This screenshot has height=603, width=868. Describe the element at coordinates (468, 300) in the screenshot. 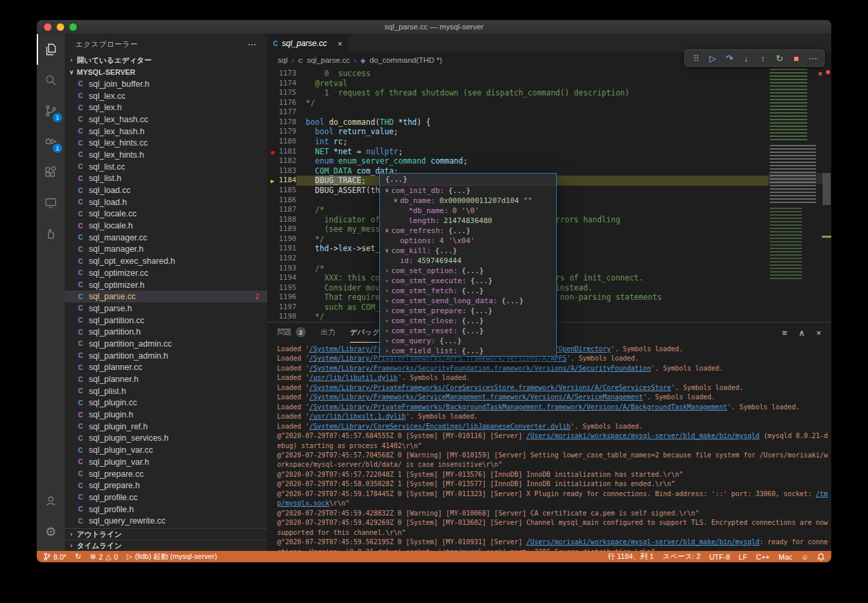

I see `variable-row: ›com_stmt_send_long_data:{...}` at that location.